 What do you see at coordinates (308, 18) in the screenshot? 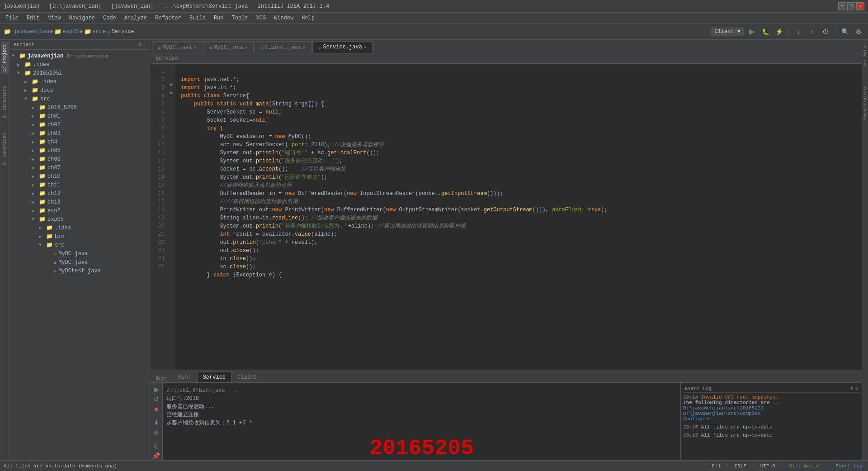
I see `menu-help: Help` at bounding box center [308, 18].